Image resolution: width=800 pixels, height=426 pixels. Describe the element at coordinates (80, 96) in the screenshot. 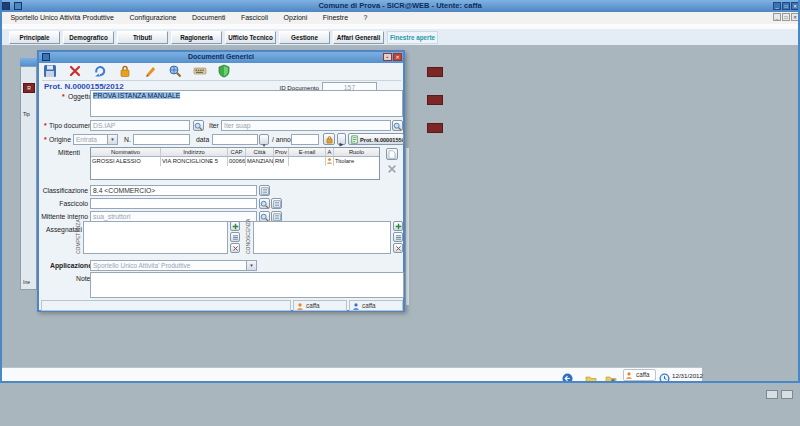

I see `oggetto-label: Oggetto` at that location.